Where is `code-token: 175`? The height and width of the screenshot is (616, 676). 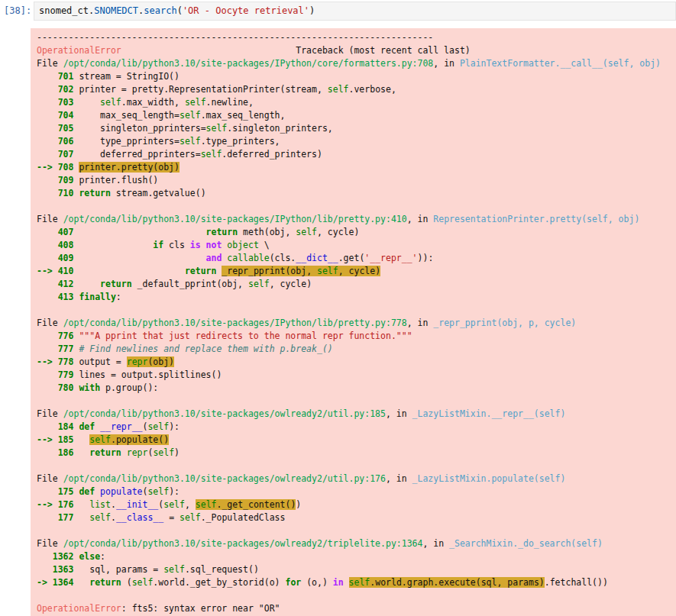 code-token: 175 is located at coordinates (58, 492).